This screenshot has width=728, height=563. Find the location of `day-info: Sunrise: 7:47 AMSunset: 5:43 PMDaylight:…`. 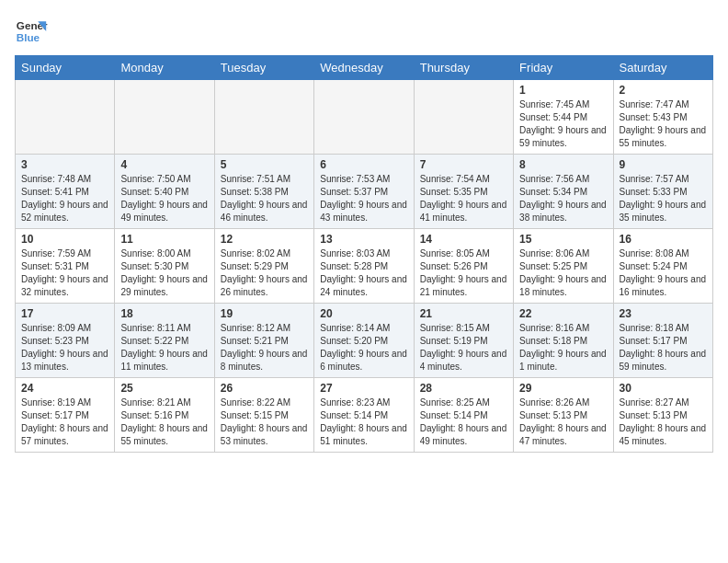

day-info: Sunrise: 7:47 AMSunset: 5:43 PMDaylight:… is located at coordinates (664, 124).